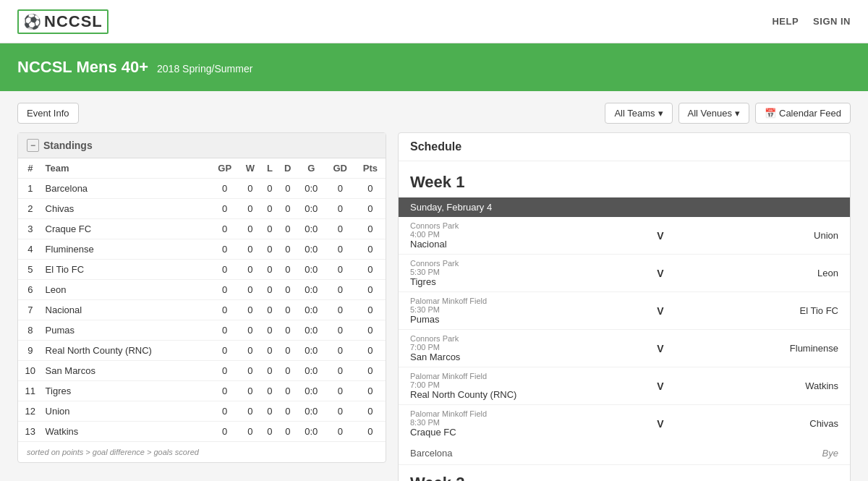  Describe the element at coordinates (63, 22) in the screenshot. I see `logo-box: ⚽ NCCSL` at that location.